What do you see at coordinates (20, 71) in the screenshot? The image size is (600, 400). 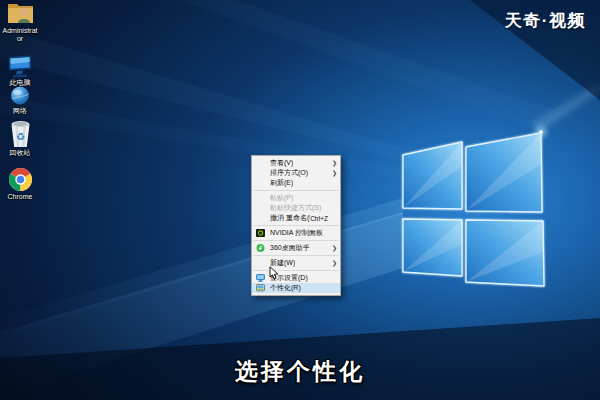 I see `desktop-icon-this-pc: 此电脑` at bounding box center [20, 71].